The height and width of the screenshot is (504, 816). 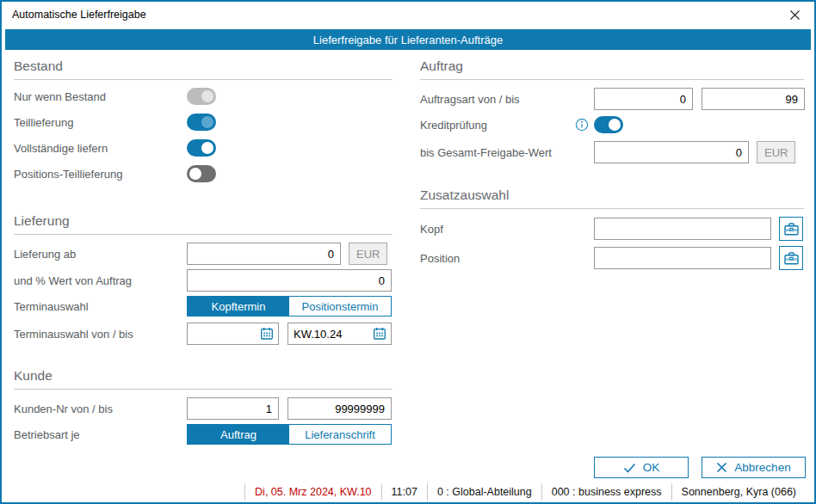 I want to click on close-button, so click(x=795, y=15).